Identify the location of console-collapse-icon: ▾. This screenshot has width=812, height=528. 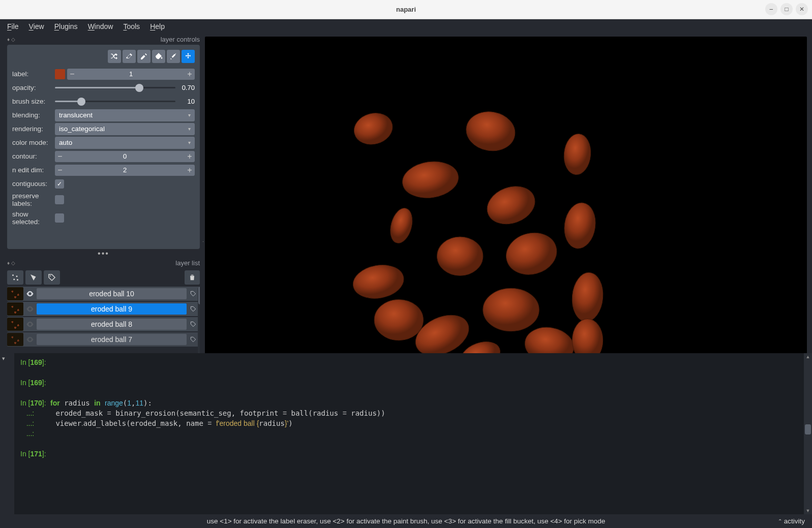
(7, 359).